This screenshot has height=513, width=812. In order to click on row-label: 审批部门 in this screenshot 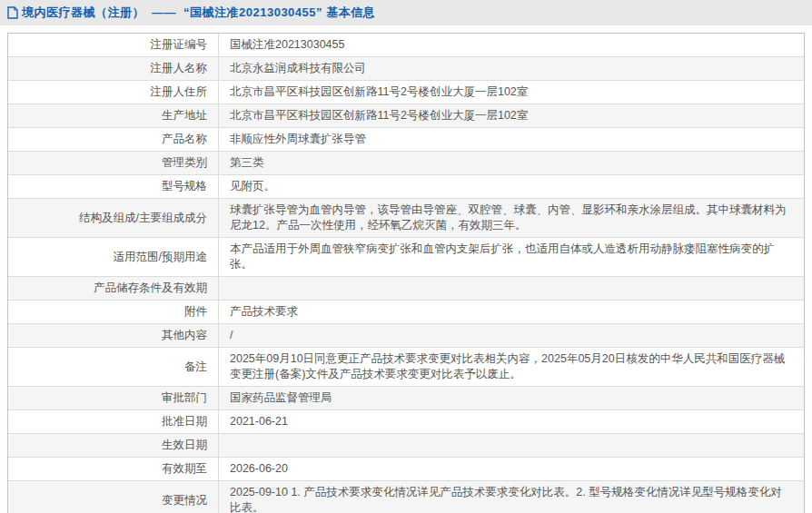, I will do `click(114, 398)`.